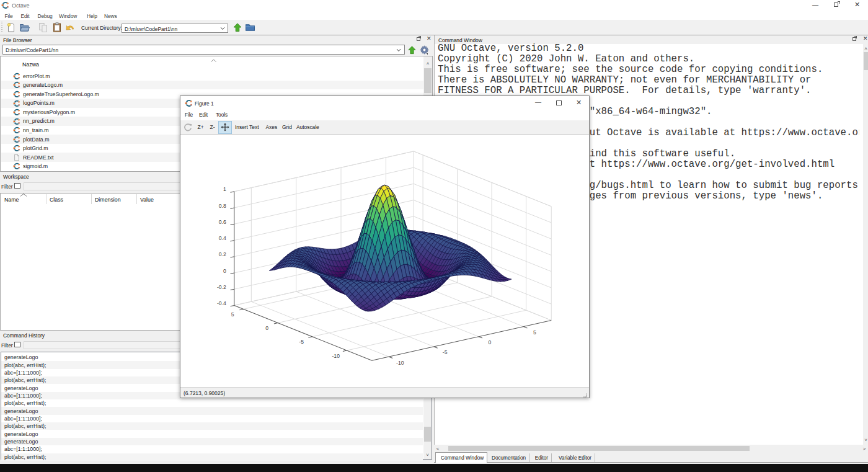 The height and width of the screenshot is (472, 868). What do you see at coordinates (222, 303) in the screenshot?
I see `svg-text: -0.4` at bounding box center [222, 303].